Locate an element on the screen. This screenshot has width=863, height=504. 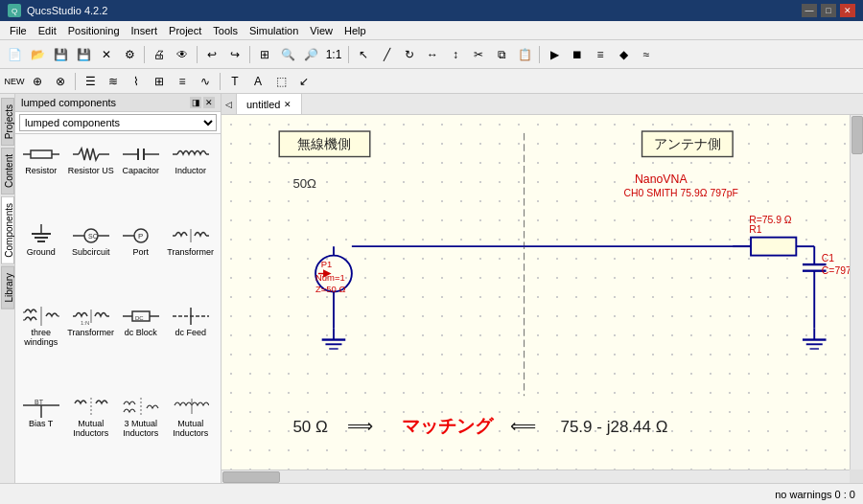
scrollbar-thumb-v is located at coordinates (857, 135).